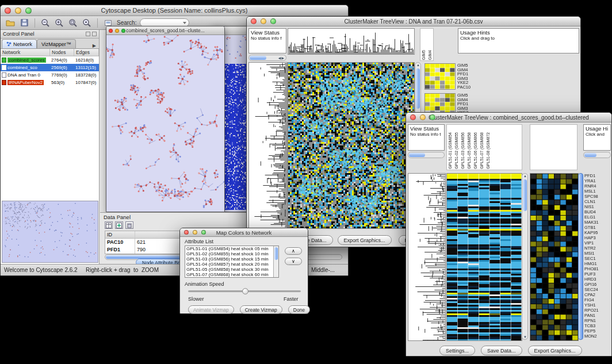 This screenshot has width=612, height=364. What do you see at coordinates (50, 232) in the screenshot?
I see `network-overview-thumbnail` at bounding box center [50, 232].